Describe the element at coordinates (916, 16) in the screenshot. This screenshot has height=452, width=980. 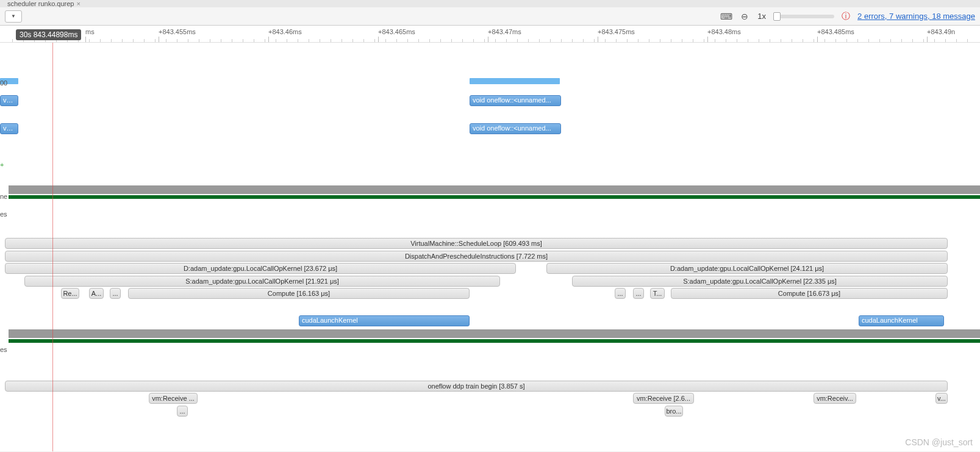
I see `status-link: 2 errors, 7 warnings, 18 message` at that location.